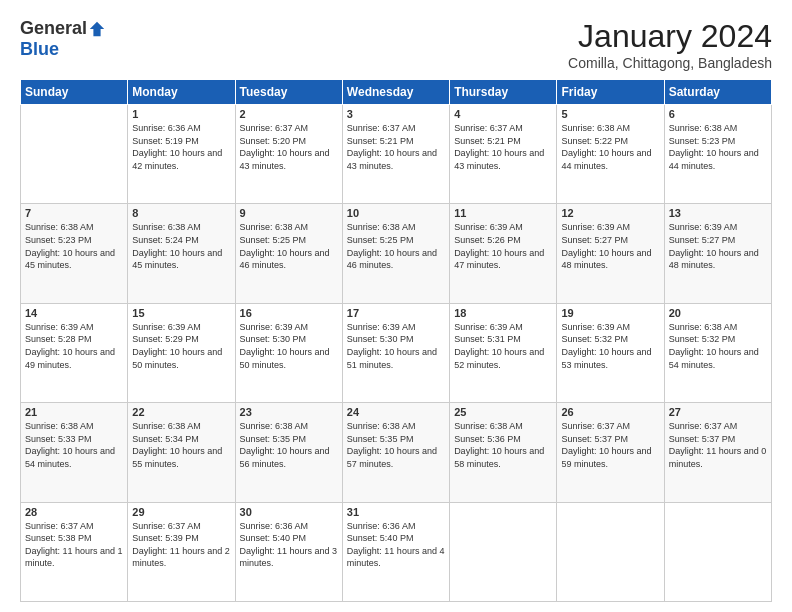 Image resolution: width=792 pixels, height=612 pixels. Describe the element at coordinates (396, 213) in the screenshot. I see `day-number: 10` at that location.